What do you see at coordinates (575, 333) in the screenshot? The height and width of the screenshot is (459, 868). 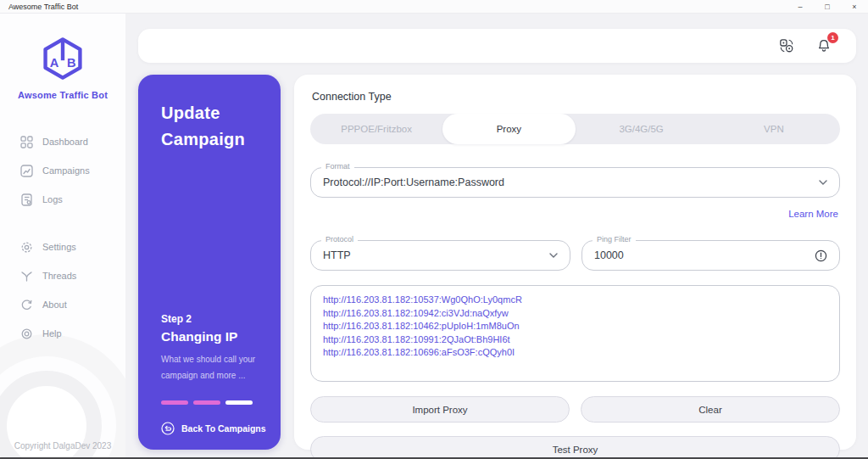 I see `proxy-list-textarea: http://116.203.81.182:10537:Wg0QhO:Ly0qm…` at bounding box center [575, 333].